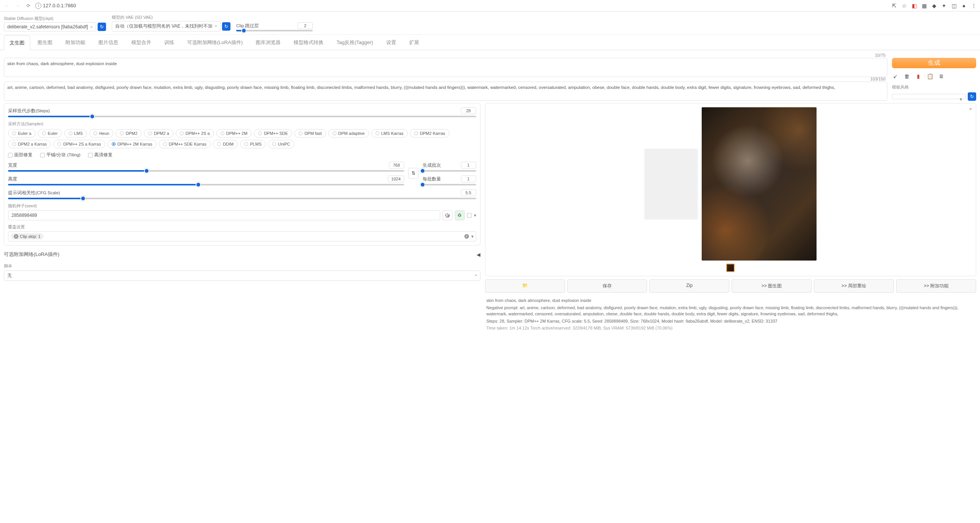 The height and width of the screenshot is (523, 980). I want to click on paste-icon: ↙, so click(895, 76).